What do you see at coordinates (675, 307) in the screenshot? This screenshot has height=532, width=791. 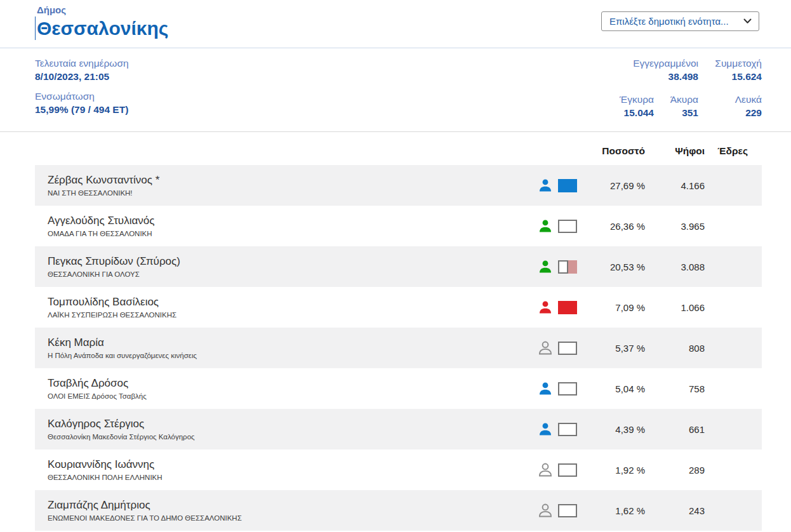 I see `votes-value: 1.066` at bounding box center [675, 307].